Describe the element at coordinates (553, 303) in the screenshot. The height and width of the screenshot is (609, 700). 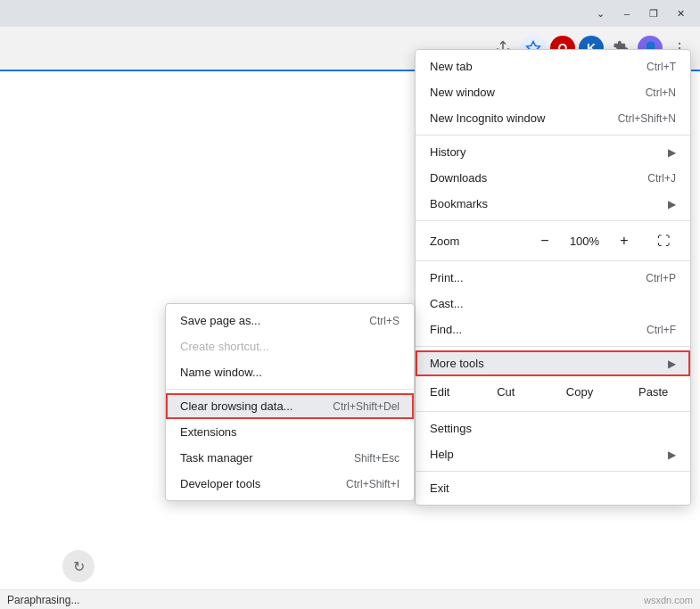
I see `menu-item-cast: Cast...` at that location.